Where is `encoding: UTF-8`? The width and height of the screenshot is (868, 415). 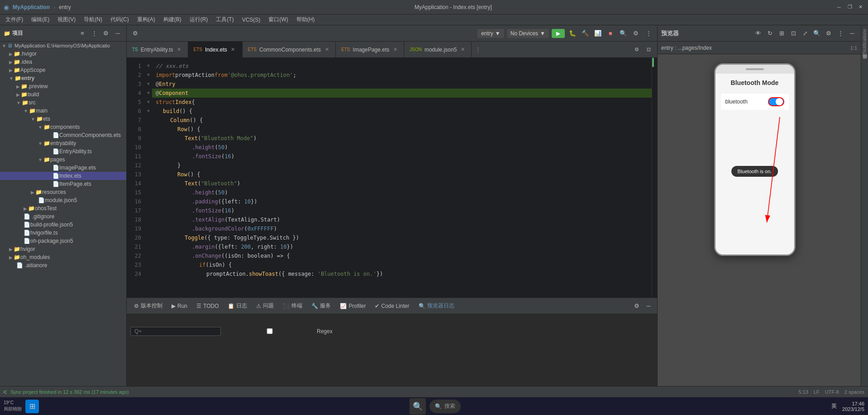
encoding: UTF-8 is located at coordinates (832, 392).